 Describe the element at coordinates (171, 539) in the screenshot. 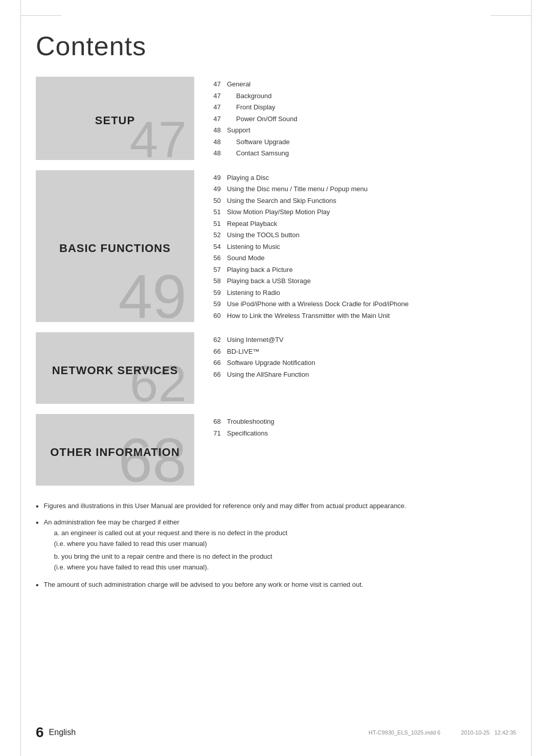

I see `disclaimer-sub-item: a. an engineer is called out at your req…` at that location.